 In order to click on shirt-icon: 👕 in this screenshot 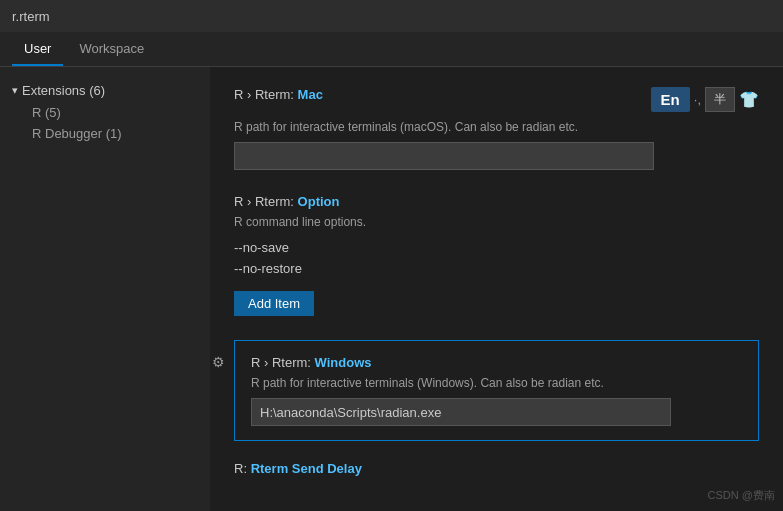, I will do `click(749, 100)`.